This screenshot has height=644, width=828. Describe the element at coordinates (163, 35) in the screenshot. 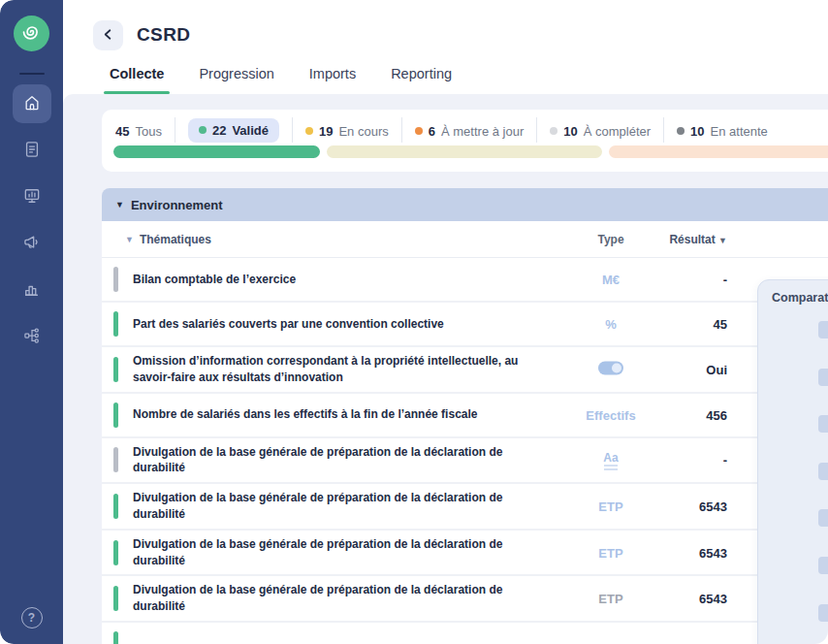

I see `page-title: CSRD` at that location.